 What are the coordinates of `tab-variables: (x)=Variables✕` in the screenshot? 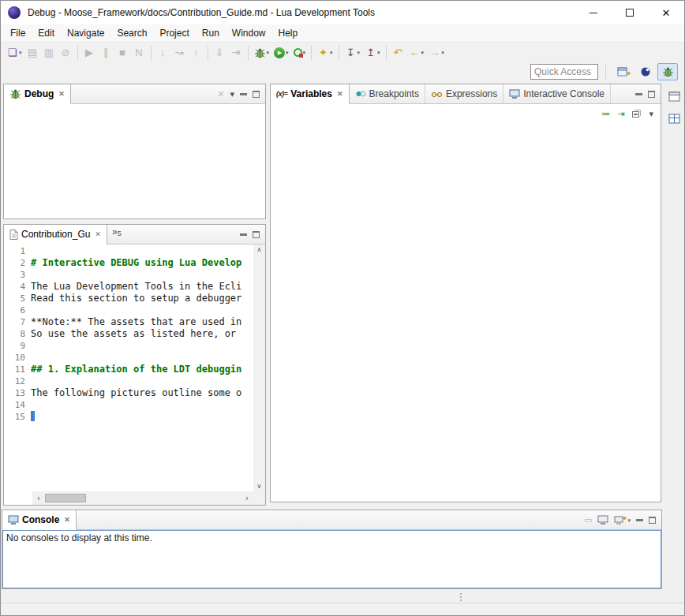 It's located at (310, 95).